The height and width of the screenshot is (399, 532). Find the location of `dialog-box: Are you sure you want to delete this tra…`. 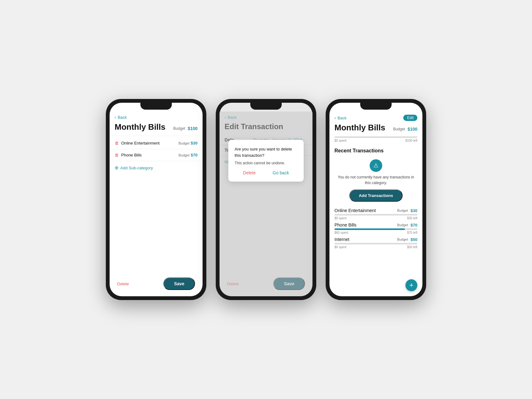

dialog-box: Are you sure you want to delete this tra… is located at coordinates (266, 161).